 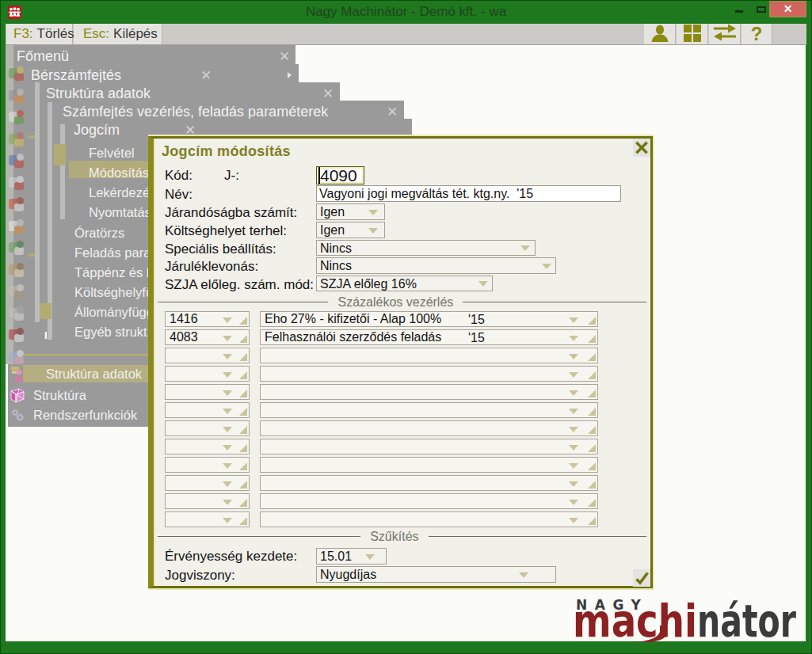 What do you see at coordinates (114, 312) in the screenshot?
I see `menu-item-allomanyfuggo: Állományfügg` at bounding box center [114, 312].